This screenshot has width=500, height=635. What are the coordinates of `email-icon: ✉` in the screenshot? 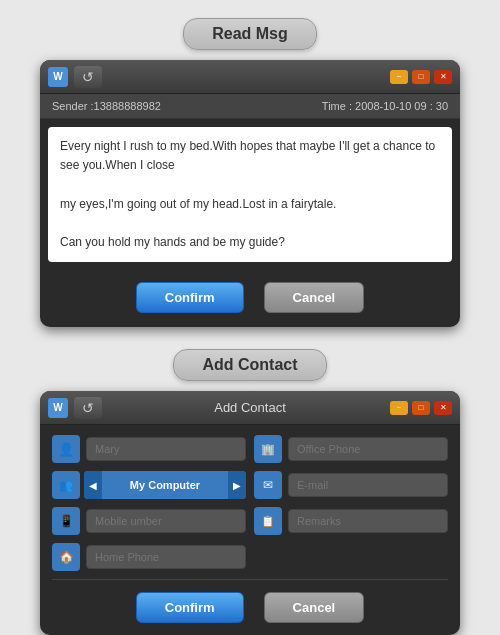 It's located at (268, 485).